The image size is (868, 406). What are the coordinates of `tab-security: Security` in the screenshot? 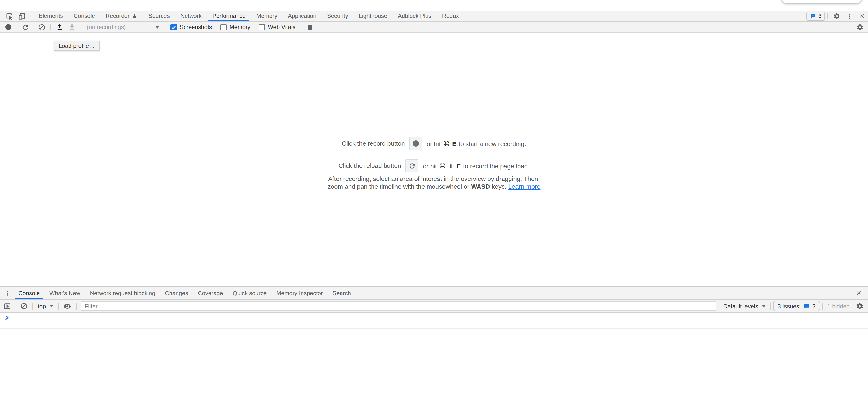 It's located at (338, 16).